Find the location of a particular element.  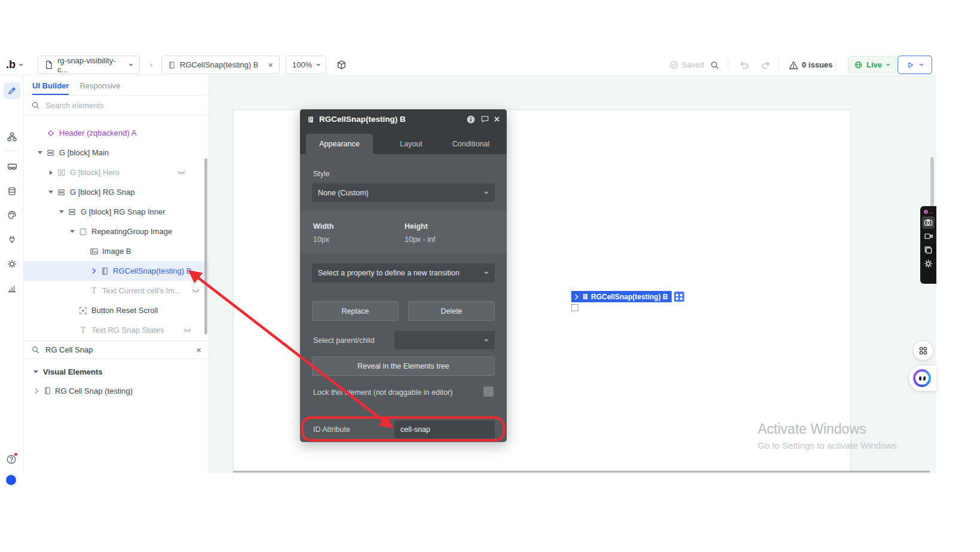

save-status-label: Saved is located at coordinates (693, 65).